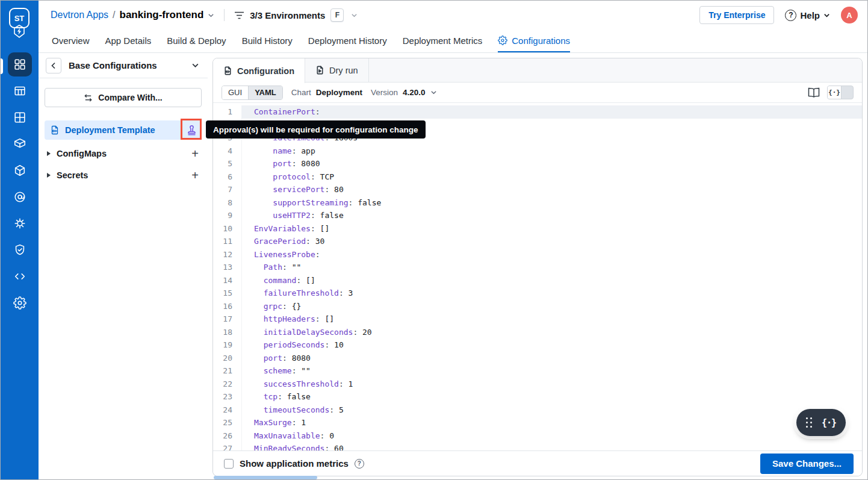 The width and height of the screenshot is (868, 480). I want to click on settings-gear-icon, so click(20, 303).